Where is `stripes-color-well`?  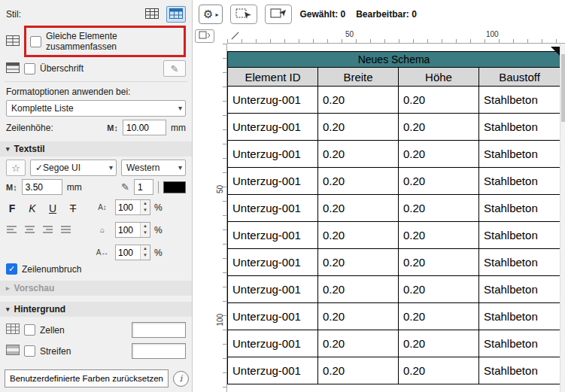 stripes-color-well is located at coordinates (159, 351).